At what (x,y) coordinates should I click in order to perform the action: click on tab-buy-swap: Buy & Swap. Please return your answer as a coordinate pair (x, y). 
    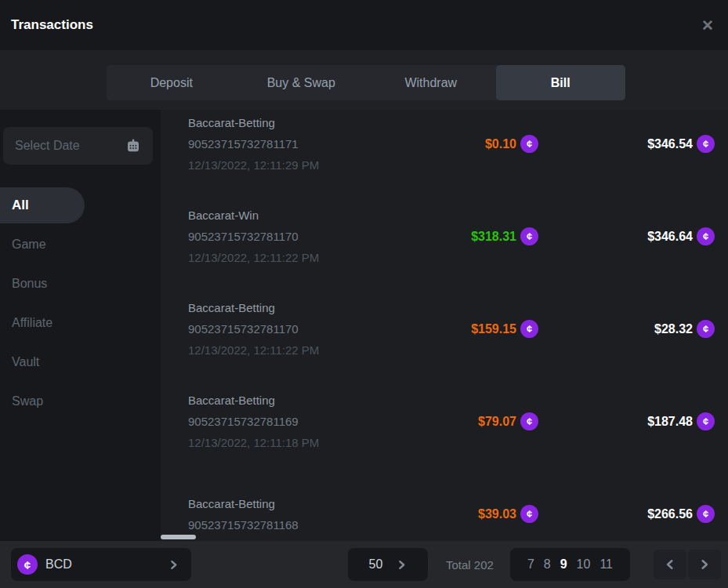
    Looking at the image, I should click on (302, 83).